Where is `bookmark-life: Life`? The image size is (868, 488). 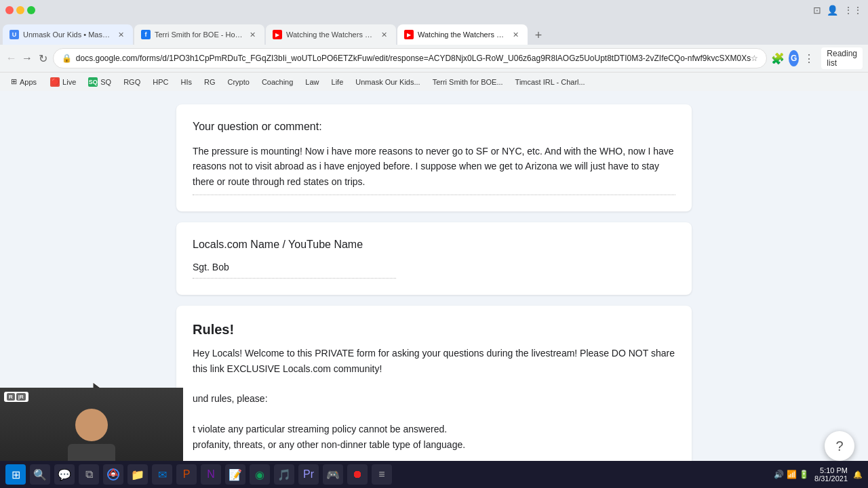
bookmark-life: Life is located at coordinates (338, 82).